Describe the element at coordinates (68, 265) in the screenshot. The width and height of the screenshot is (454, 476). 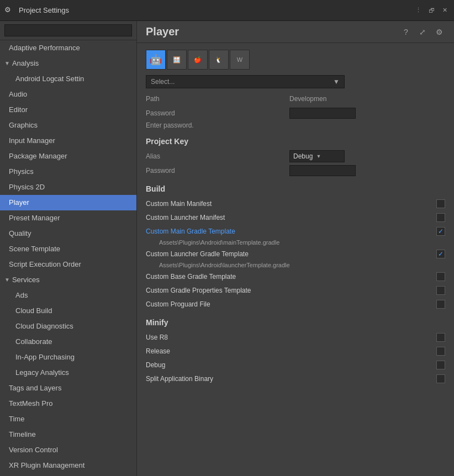
I see `sidebar-item-script-execution-order: Script Execution Order` at that location.